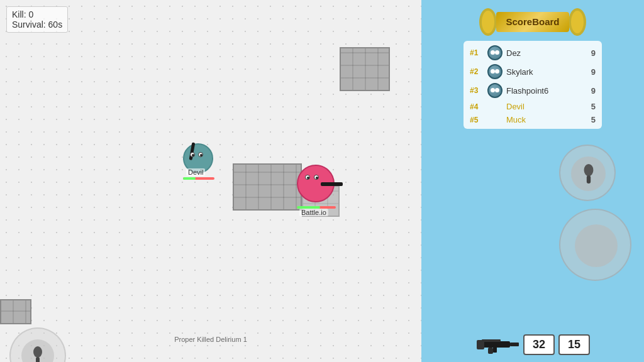 This screenshot has height=362, width=644. Describe the element at coordinates (594, 90) in the screenshot. I see `score-3: 9` at that location.